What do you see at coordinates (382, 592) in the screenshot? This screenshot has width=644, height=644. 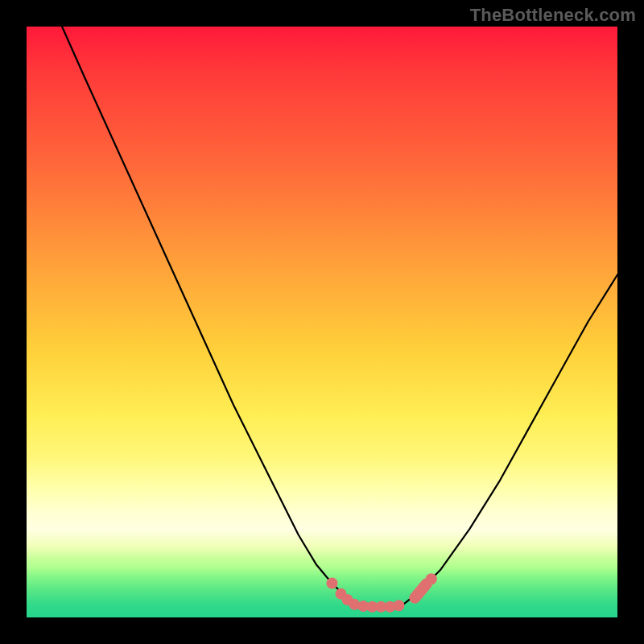 I see `bottom-markers` at bounding box center [382, 592].